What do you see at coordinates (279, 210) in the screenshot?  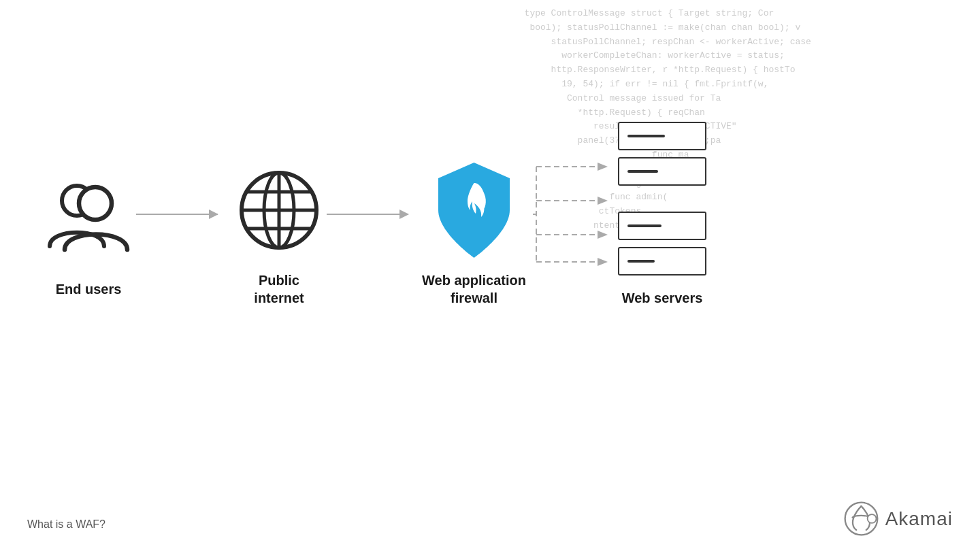 I see `public-internet-icon` at bounding box center [279, 210].